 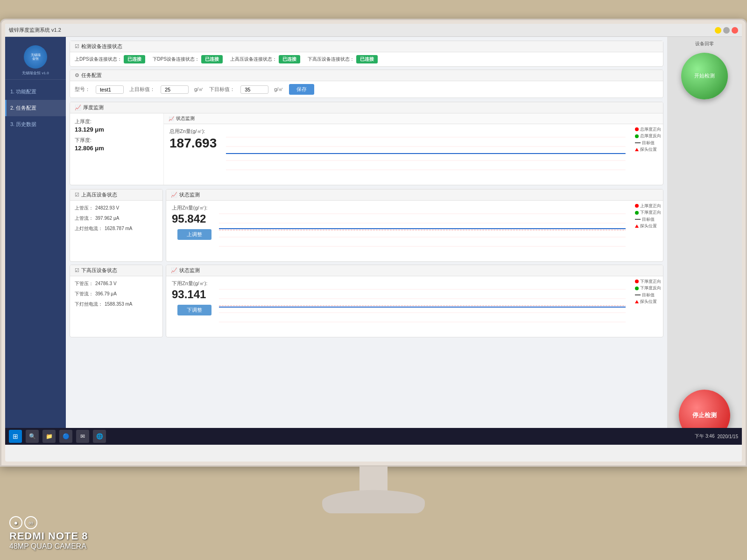 I want to click on upper-device-status: ☑ 上高压设备状态 上管压： 24822.93 V 上管流：, so click(x=116, y=225).